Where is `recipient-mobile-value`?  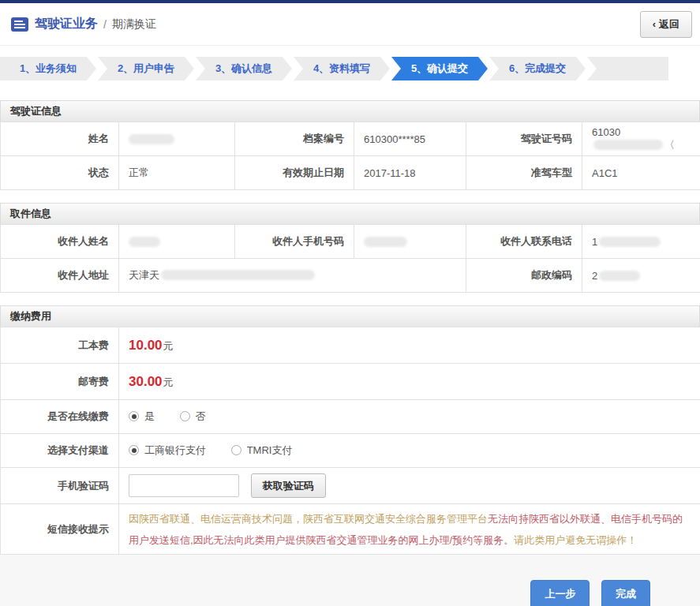 recipient-mobile-value is located at coordinates (410, 241).